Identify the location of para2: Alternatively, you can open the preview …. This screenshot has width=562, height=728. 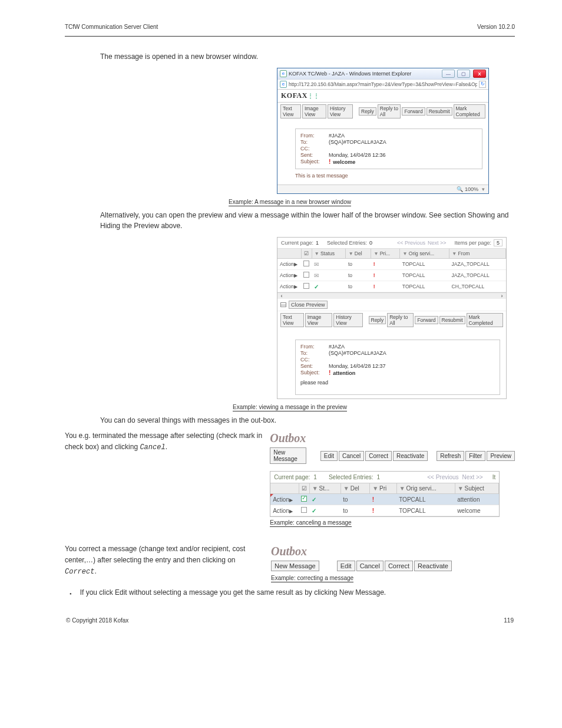
(308, 220).